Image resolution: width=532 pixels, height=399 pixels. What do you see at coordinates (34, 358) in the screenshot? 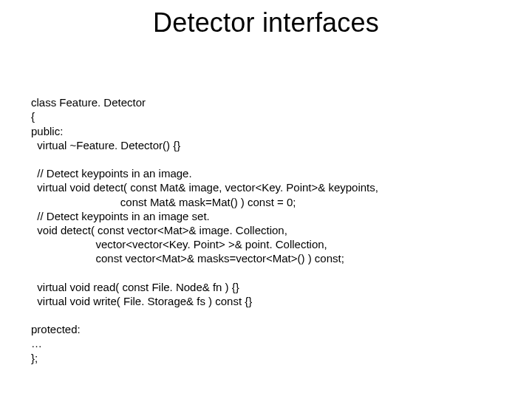
I see `code-line: };` at bounding box center [34, 358].